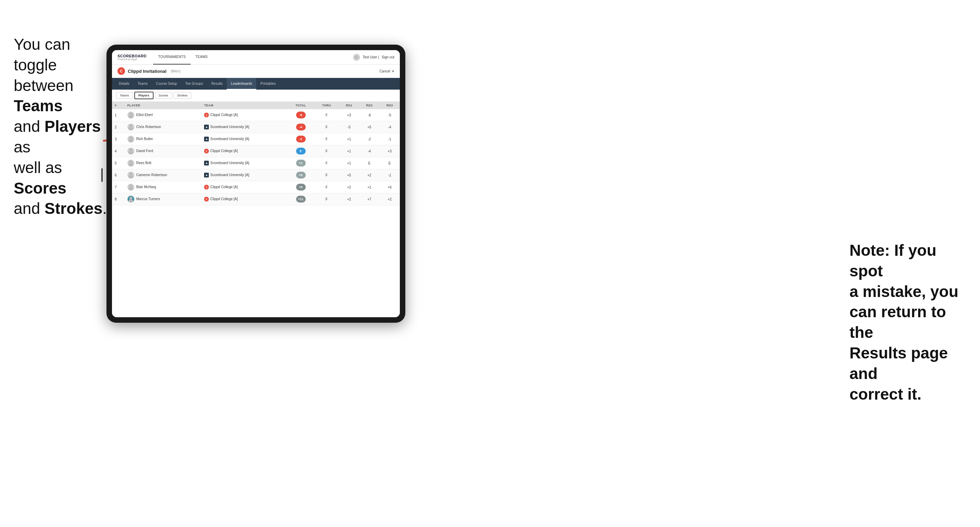  Describe the element at coordinates (390, 175) in the screenshot. I see `cell-rd3: -1` at that location.